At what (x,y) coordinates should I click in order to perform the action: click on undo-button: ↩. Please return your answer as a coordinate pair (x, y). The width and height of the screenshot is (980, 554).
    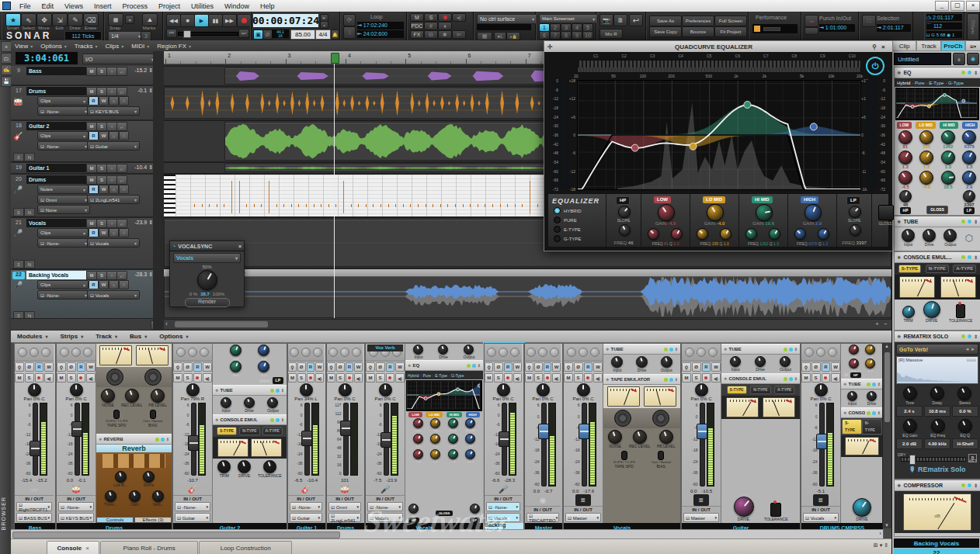
    Looking at the image, I should click on (636, 20).